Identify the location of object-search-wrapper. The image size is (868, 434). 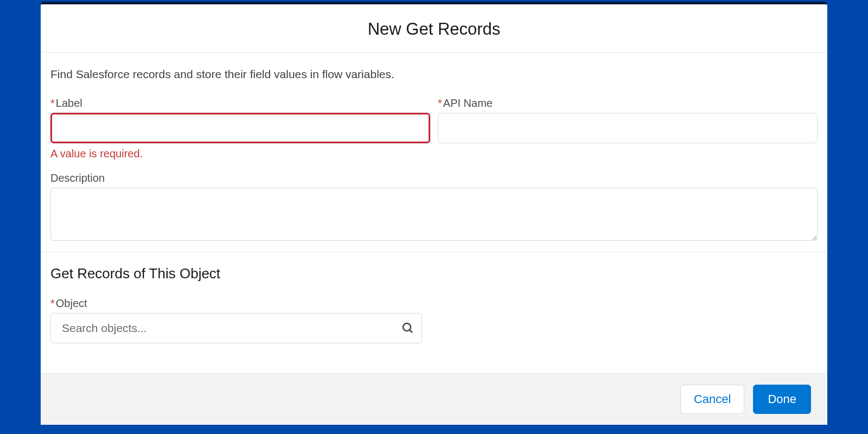
(237, 328).